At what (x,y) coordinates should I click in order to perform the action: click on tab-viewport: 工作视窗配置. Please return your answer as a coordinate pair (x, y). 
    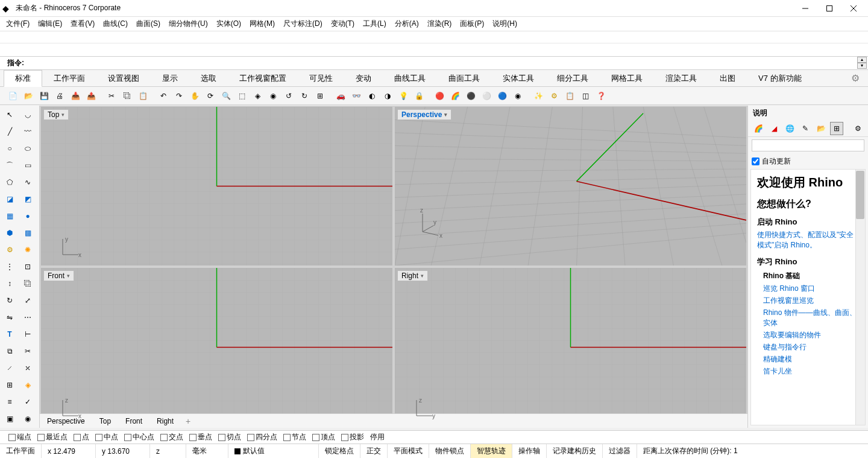
    Looking at the image, I should click on (263, 78).